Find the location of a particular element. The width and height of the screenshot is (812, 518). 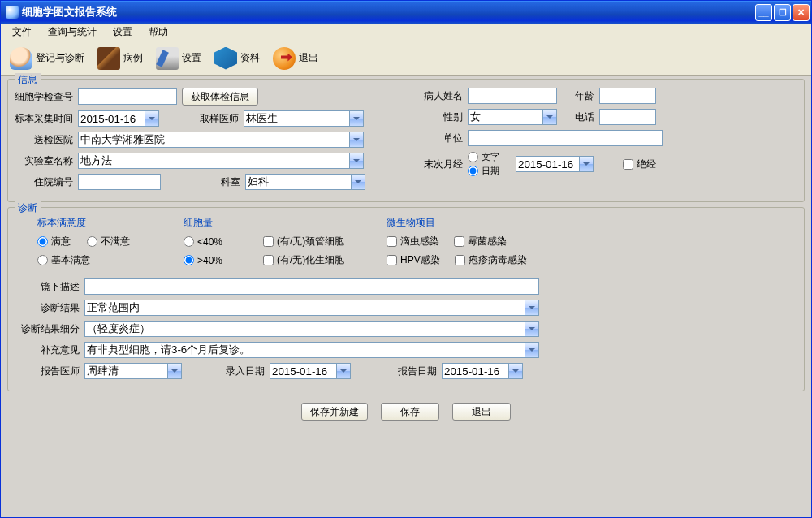

extra-opinion-label: 补充意见 is located at coordinates (47, 351).